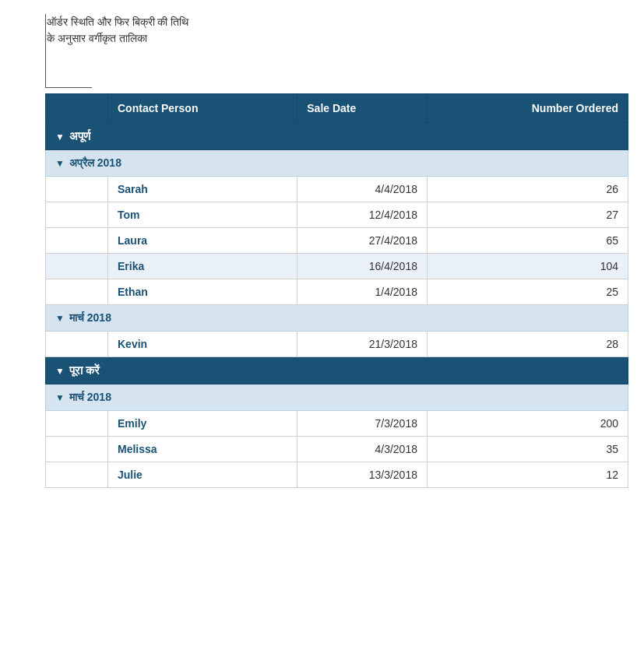 This screenshot has width=644, height=646. I want to click on table-row: Erika16/4/2018104, so click(337, 266).